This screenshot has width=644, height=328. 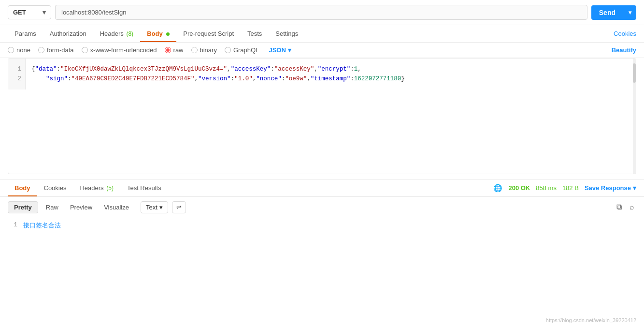 What do you see at coordinates (290, 50) in the screenshot?
I see `format-chevron-icon: ▾` at bounding box center [290, 50].